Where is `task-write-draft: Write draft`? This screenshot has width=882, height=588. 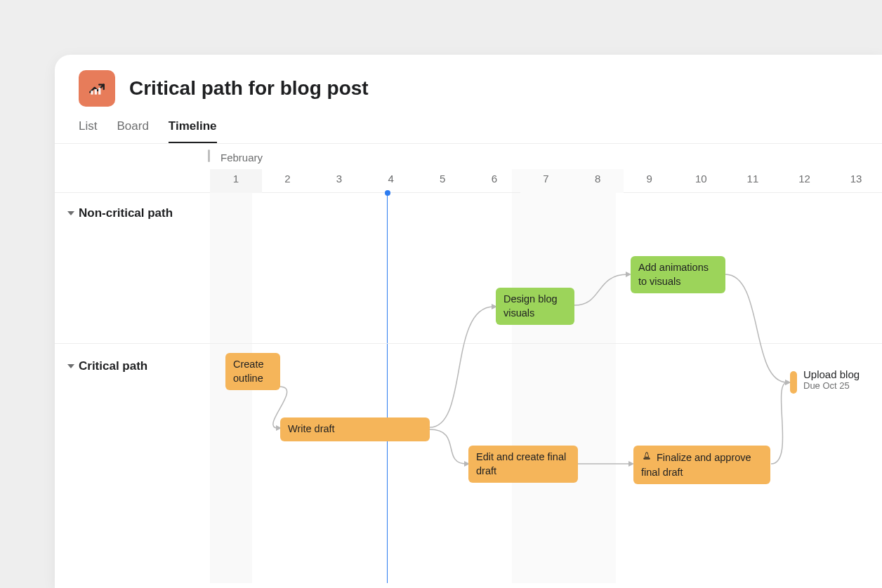
task-write-draft: Write draft is located at coordinates (355, 429).